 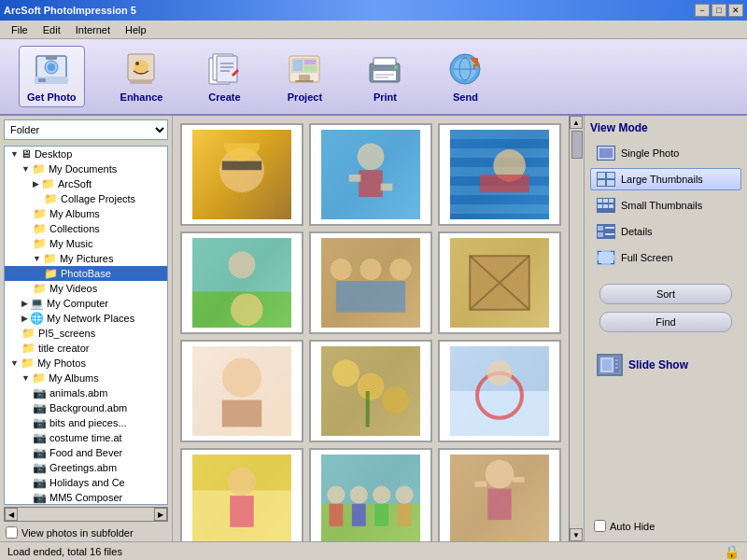 I want to click on toolbar-send: Send, so click(x=465, y=77).